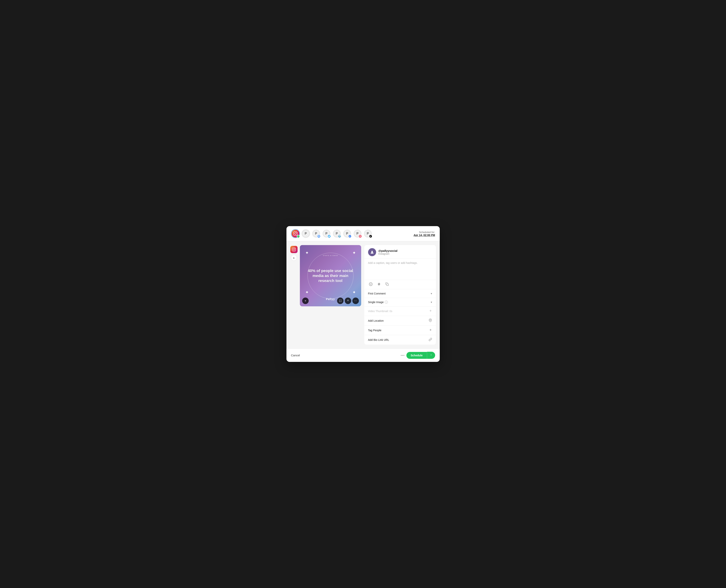 The image size is (726, 588). Describe the element at coordinates (388, 251) in the screenshot. I see `account-handle: @pallyysocial` at that location.